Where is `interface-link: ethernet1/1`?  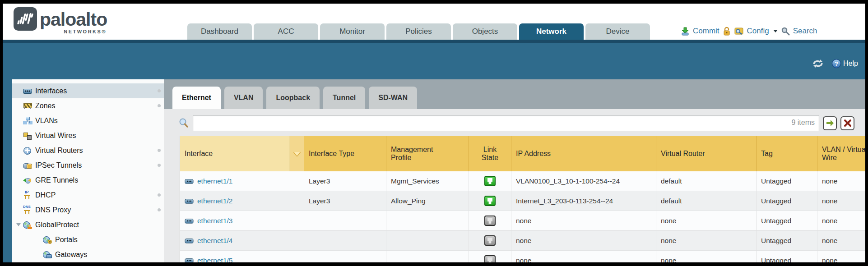
interface-link: ethernet1/1 is located at coordinates (215, 181).